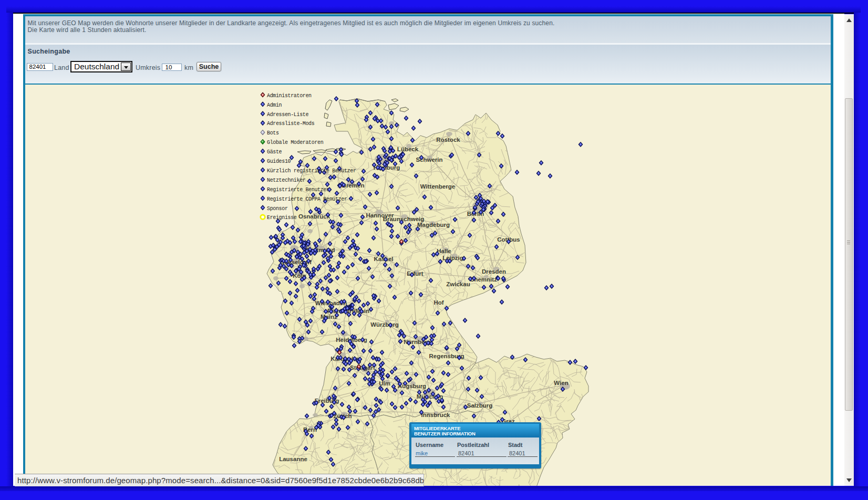 The height and width of the screenshot is (500, 868). What do you see at coordinates (436, 415) in the screenshot?
I see `svg-text: Innsbruck` at bounding box center [436, 415].